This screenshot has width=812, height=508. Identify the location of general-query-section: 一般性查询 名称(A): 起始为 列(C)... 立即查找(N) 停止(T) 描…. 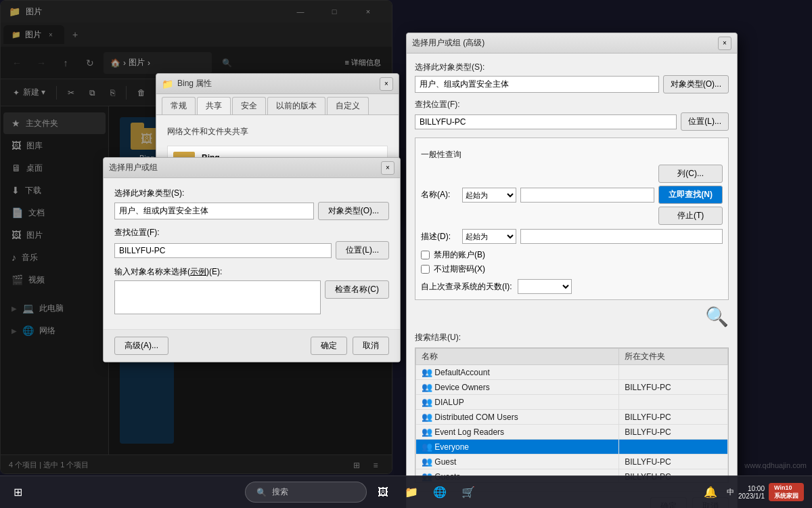
(572, 219).